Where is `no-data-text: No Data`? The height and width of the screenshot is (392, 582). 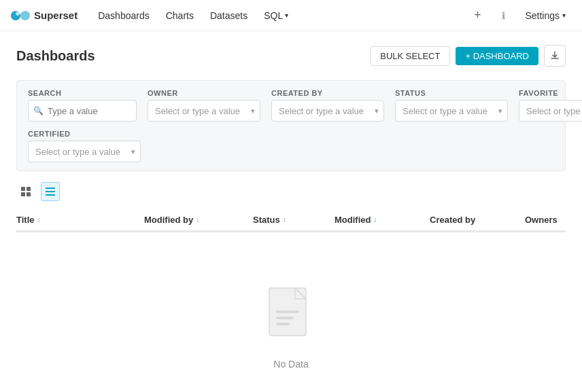 no-data-text: No Data is located at coordinates (291, 364).